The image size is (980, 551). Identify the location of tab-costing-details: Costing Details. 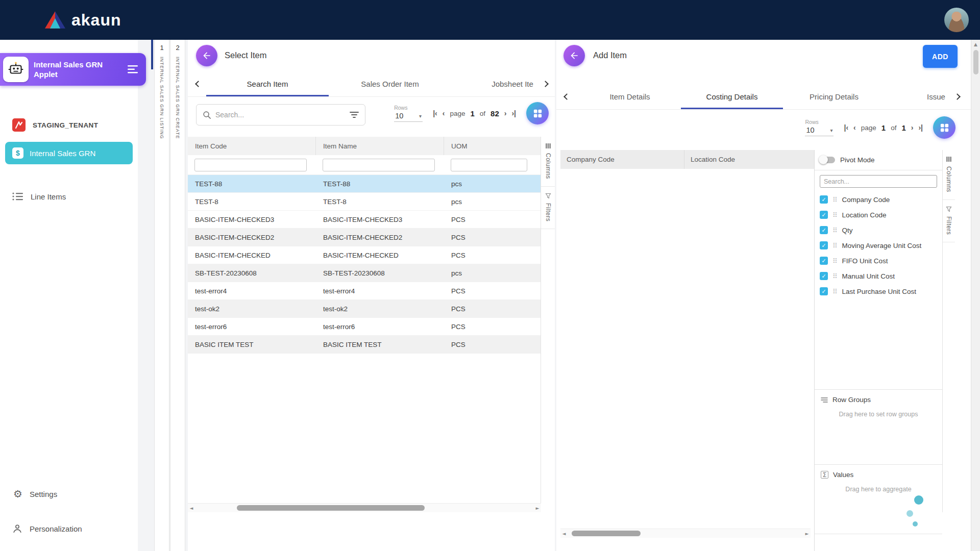
(732, 97).